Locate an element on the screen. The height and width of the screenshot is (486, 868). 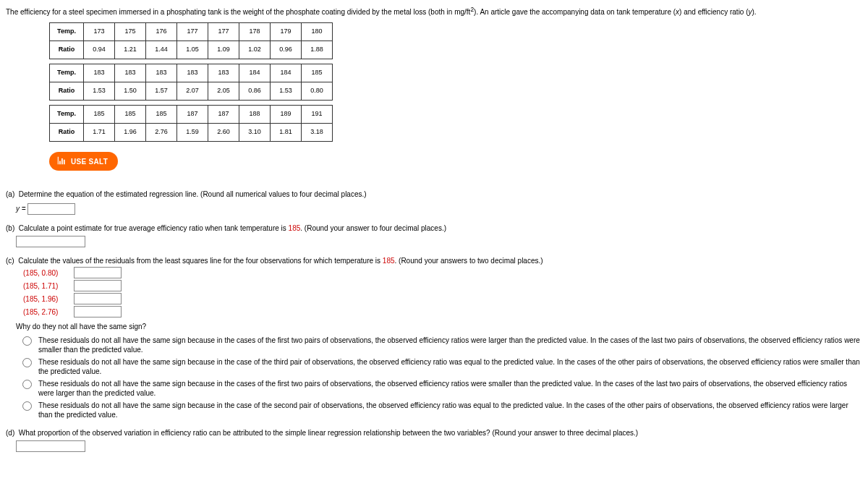
residual-row: (185, 2.76) is located at coordinates (443, 312).